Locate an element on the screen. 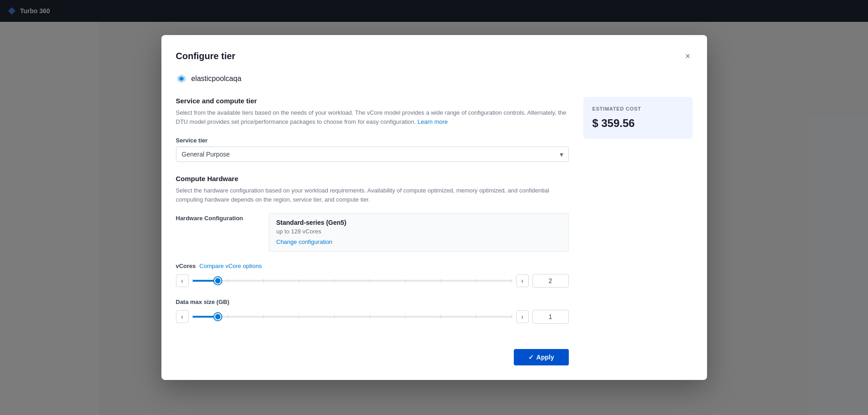 This screenshot has height=415, width=868. vcores-section: vCores Compare vCore options ‹ is located at coordinates (372, 275).